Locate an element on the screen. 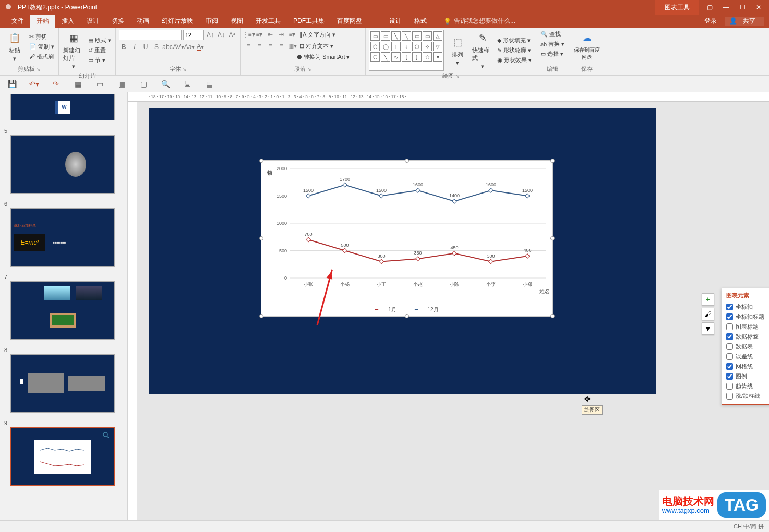 Image resolution: width=769 pixels, height=532 pixels. chart-plot: 0500100015002000 70050030035045030040015… is located at coordinates (407, 229).